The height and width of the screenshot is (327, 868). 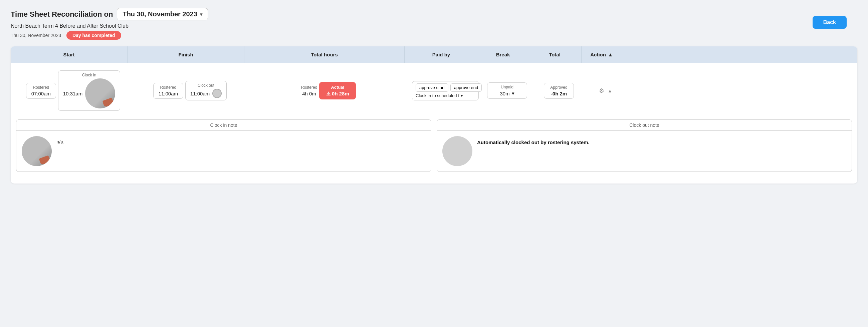 What do you see at coordinates (432, 88) in the screenshot?
I see `approve-start-button: approve start` at bounding box center [432, 88].